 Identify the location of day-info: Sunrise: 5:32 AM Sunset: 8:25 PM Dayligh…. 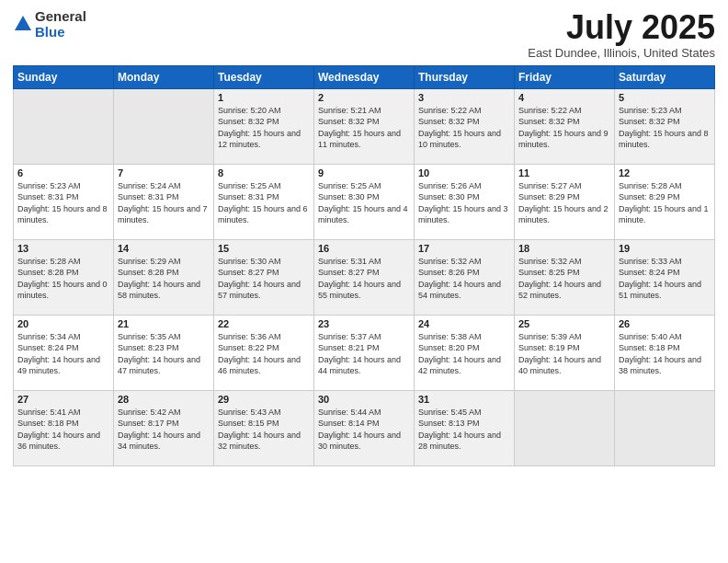
(564, 279).